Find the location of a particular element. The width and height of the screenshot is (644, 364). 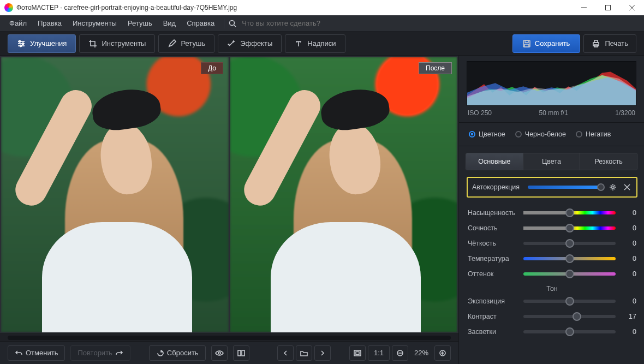

slider-exposure-track is located at coordinates (570, 301).